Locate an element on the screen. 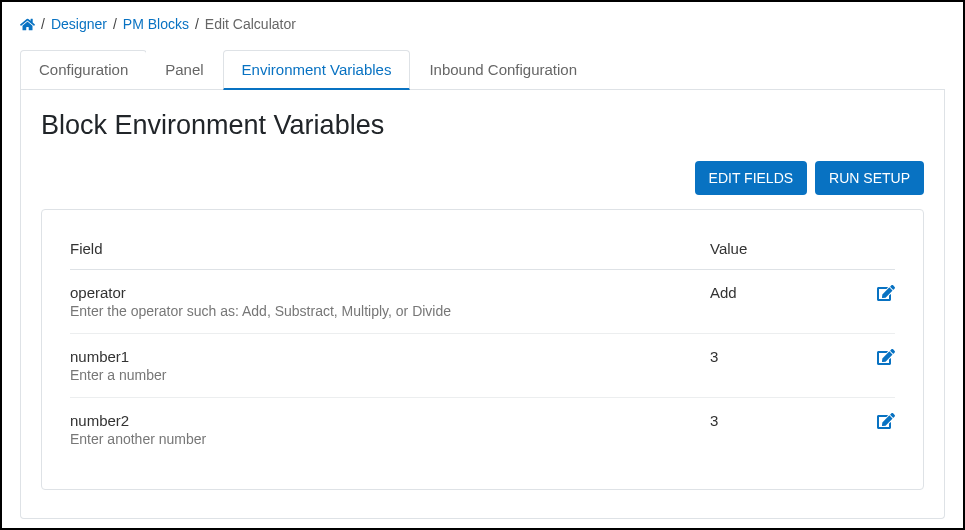 Image resolution: width=965 pixels, height=530 pixels. field-description: Enter the operator such as: Add, Substra… is located at coordinates (390, 311).